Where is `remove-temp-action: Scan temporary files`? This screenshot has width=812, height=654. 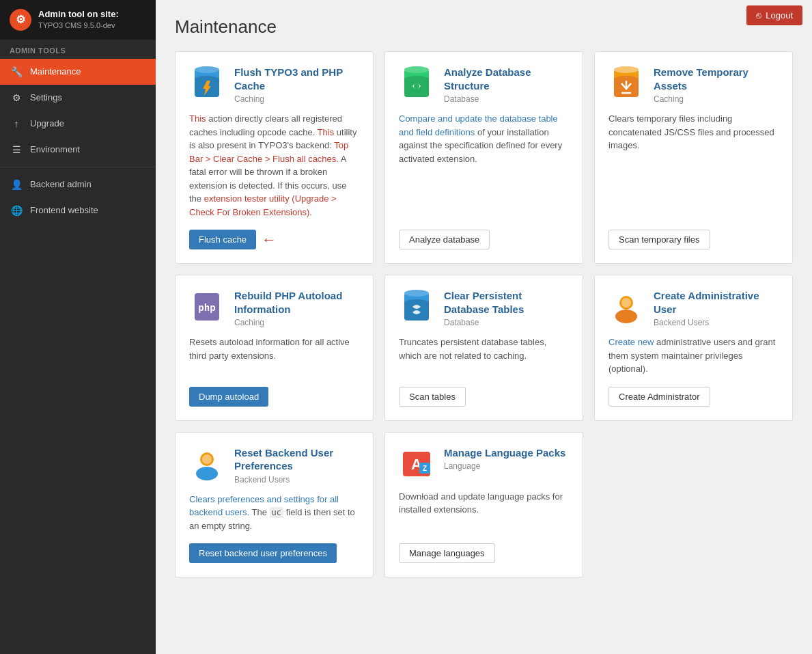 remove-temp-action: Scan temporary files is located at coordinates (694, 239).